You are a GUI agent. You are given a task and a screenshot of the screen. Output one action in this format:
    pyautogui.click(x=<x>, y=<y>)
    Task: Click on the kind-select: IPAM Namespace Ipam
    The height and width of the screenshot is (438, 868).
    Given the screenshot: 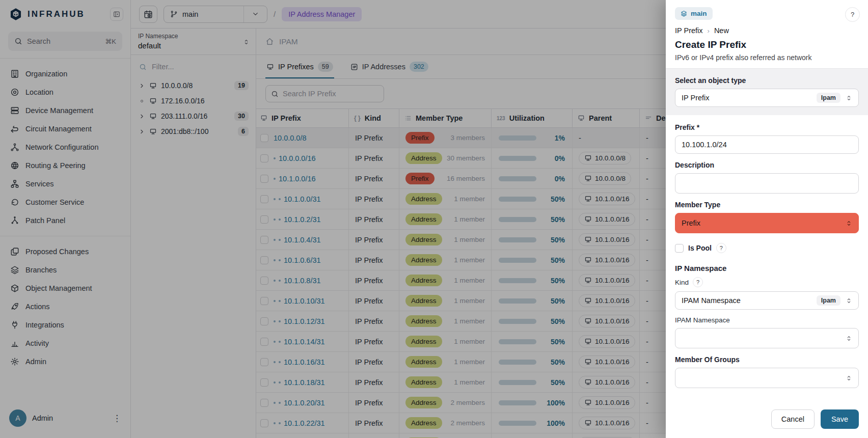 What is the action you would take?
    pyautogui.click(x=767, y=300)
    